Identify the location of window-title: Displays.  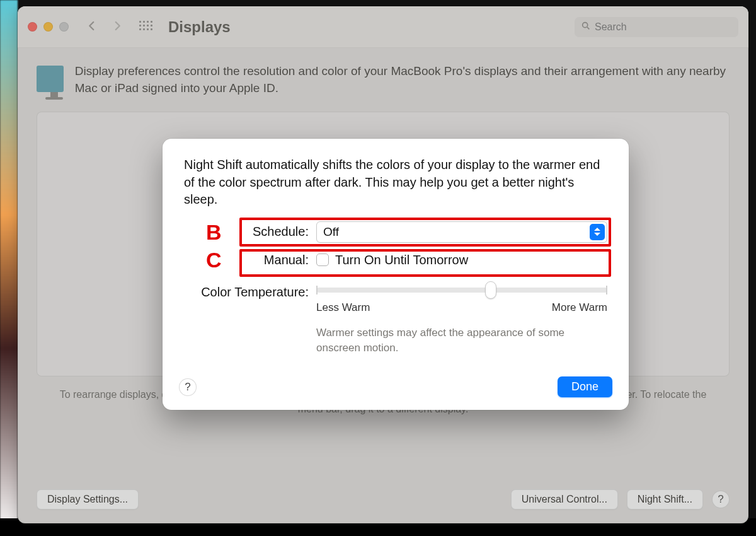
(372, 27).